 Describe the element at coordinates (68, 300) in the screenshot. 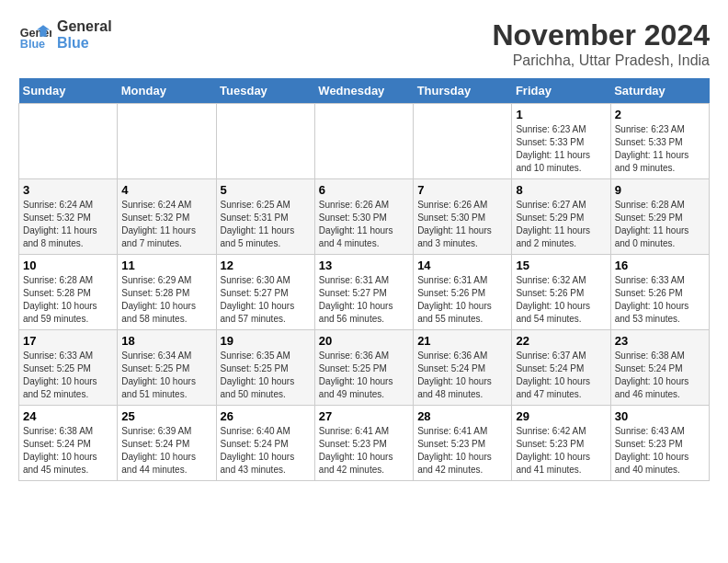

I see `day-info: Sunrise: 6:28 AM Sunset: 5:28 PM Dayligh…` at that location.